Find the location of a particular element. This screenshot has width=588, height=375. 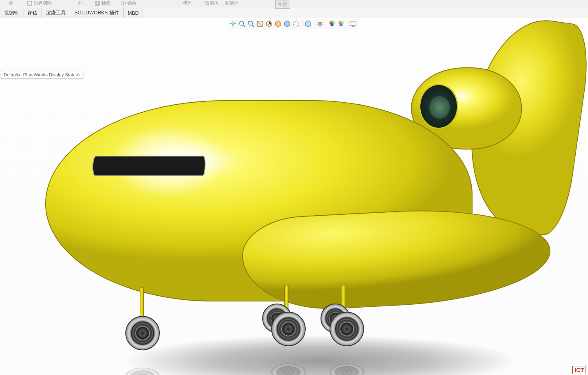

tab-direct-edit: 接编辑 is located at coordinates (12, 13).